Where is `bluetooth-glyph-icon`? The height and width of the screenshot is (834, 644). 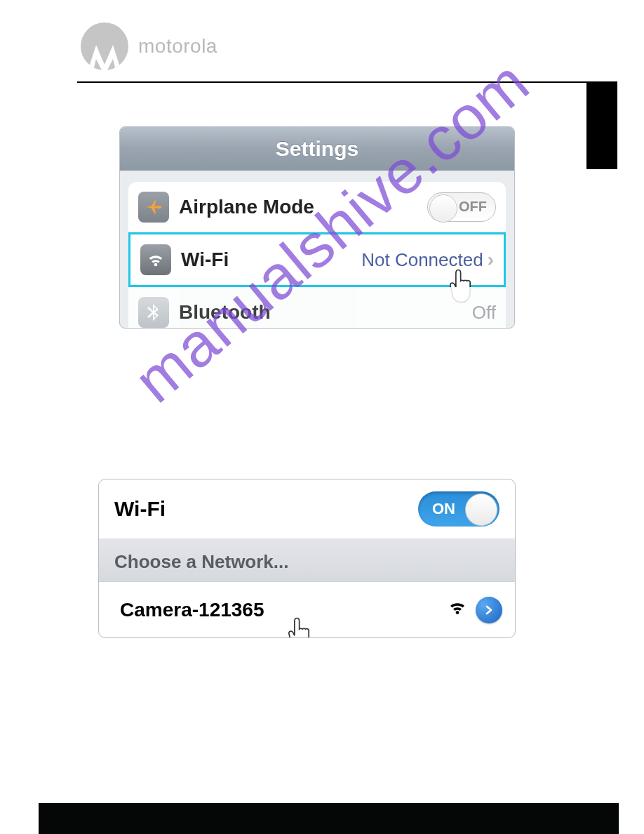
bluetooth-glyph-icon is located at coordinates (154, 312).